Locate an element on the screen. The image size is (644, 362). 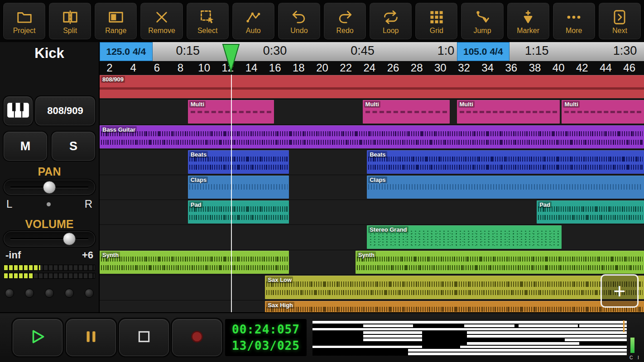
level-meter-right is located at coordinates (49, 276).